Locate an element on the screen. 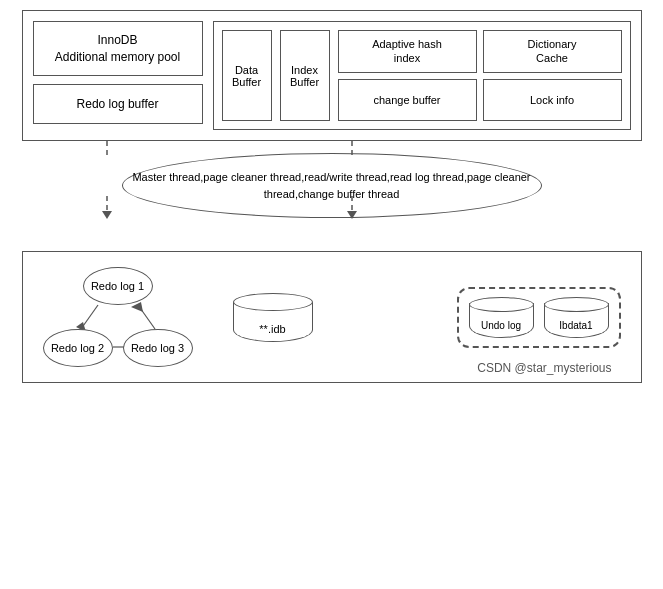  dashed-cylinder-group: Undo log Ibdata1 is located at coordinates (539, 318).